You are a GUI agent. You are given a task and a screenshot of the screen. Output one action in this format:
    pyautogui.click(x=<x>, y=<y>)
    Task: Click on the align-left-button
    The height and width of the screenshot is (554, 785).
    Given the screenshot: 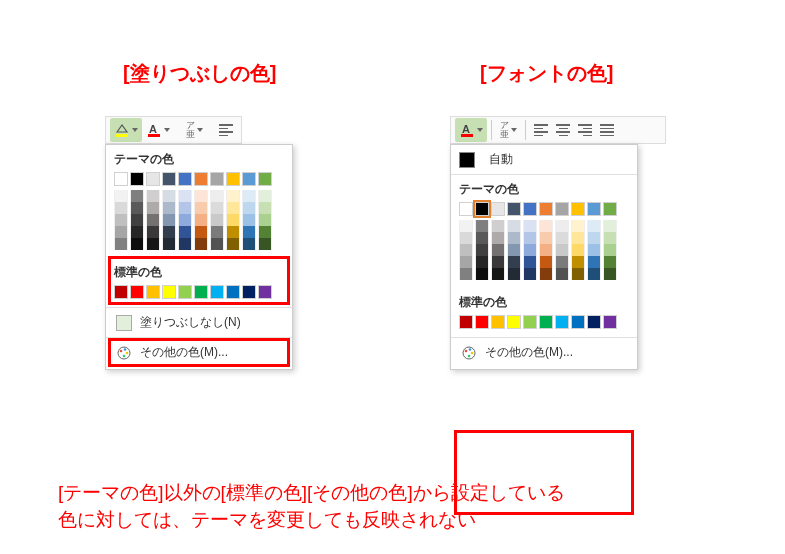 What is the action you would take?
    pyautogui.click(x=541, y=130)
    